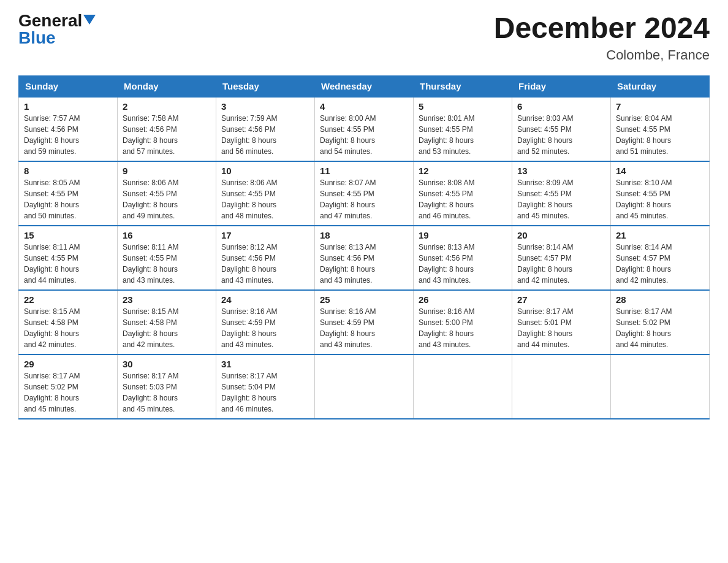 This screenshot has width=728, height=563. Describe the element at coordinates (602, 38) in the screenshot. I see `title-block: December 2024 Colombe, France` at that location.